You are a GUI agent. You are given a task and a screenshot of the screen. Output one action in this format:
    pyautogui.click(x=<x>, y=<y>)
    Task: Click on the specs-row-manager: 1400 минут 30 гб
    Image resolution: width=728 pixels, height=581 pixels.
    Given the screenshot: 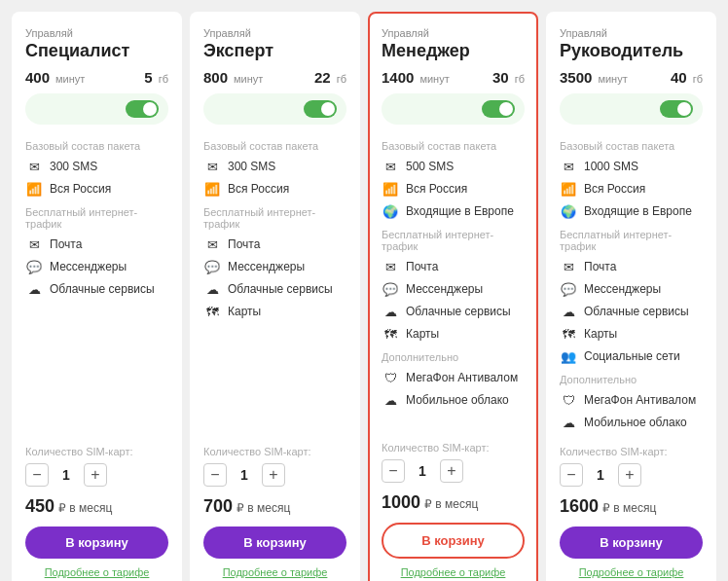 What is the action you would take?
    pyautogui.click(x=454, y=78)
    